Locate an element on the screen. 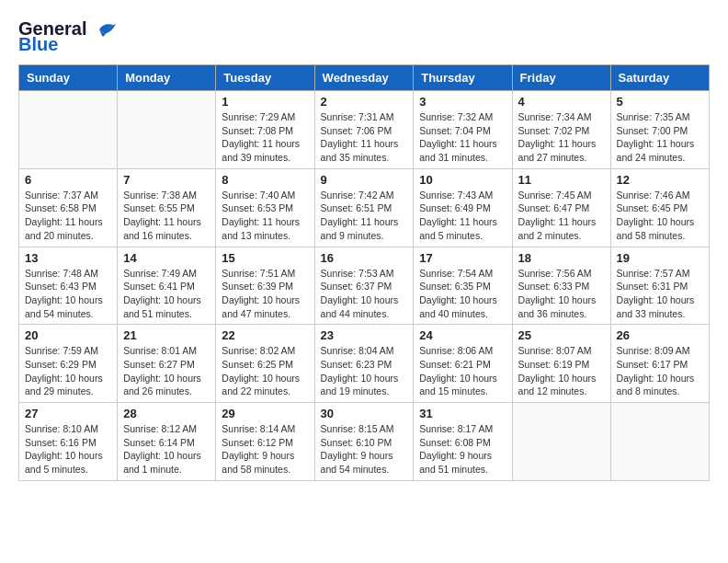 The height and width of the screenshot is (563, 728). day-number: 14 is located at coordinates (166, 258).